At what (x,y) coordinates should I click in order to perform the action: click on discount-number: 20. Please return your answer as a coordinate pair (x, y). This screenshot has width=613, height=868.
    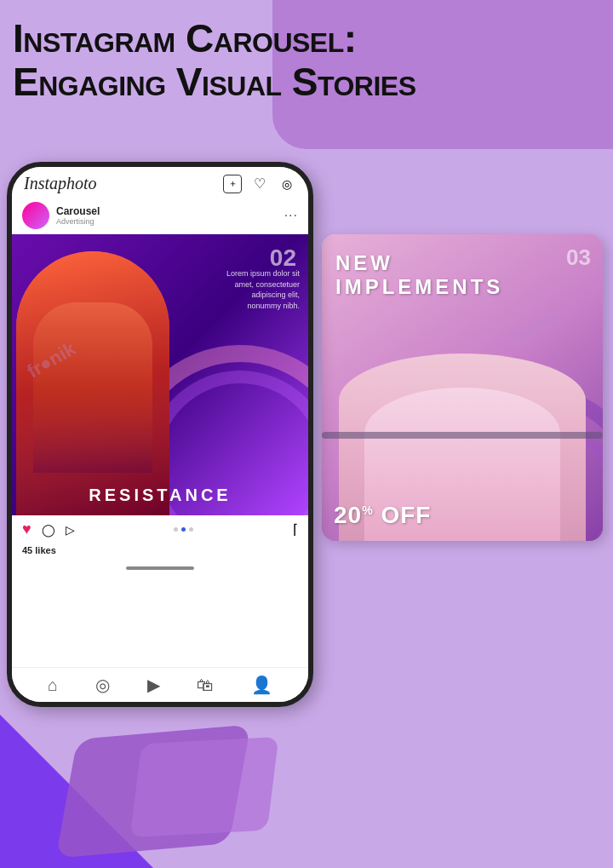
    Looking at the image, I should click on (347, 514).